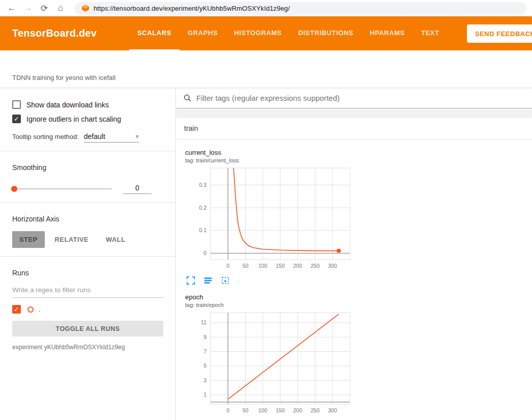 The height and width of the screenshot is (420, 532). Describe the element at coordinates (202, 34) in the screenshot. I see `tab-graphs: GRAPHS` at that location.